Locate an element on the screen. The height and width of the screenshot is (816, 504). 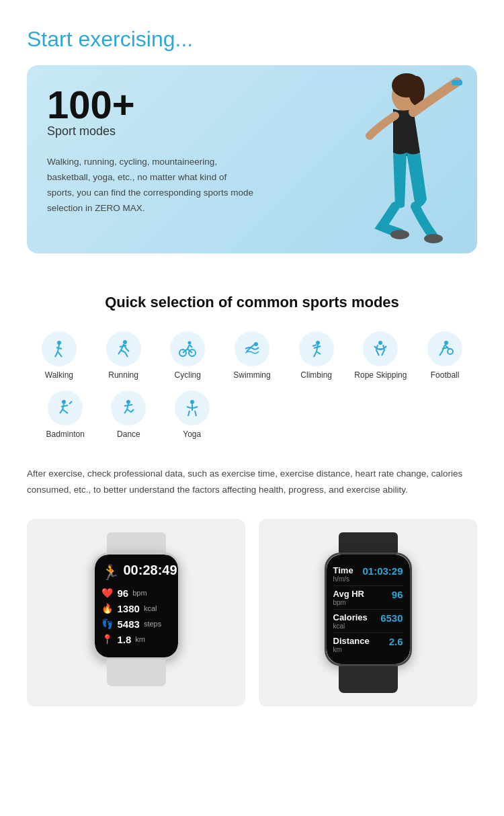
sports-row-1: Walking Running Cycling Swimming Climbin… is located at coordinates (252, 356).